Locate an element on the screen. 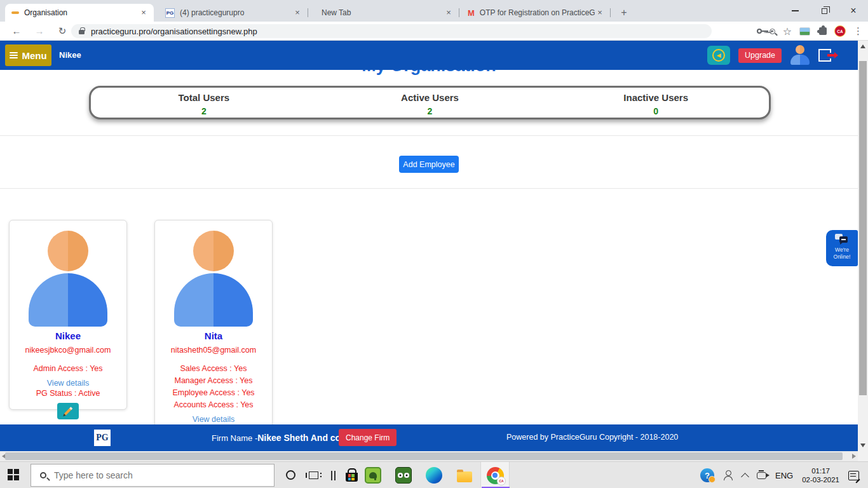  scroll-up-icon is located at coordinates (863, 46).